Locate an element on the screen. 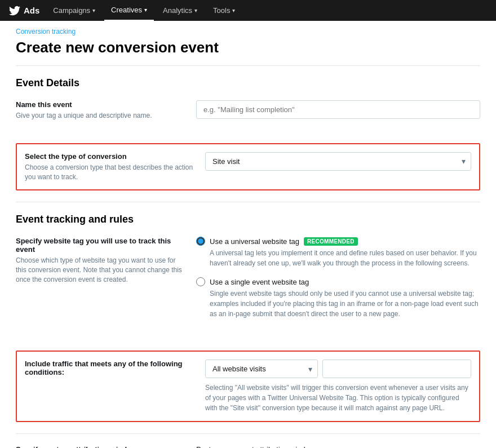 The height and width of the screenshot is (448, 496). ads-label: Ads is located at coordinates (32, 10).